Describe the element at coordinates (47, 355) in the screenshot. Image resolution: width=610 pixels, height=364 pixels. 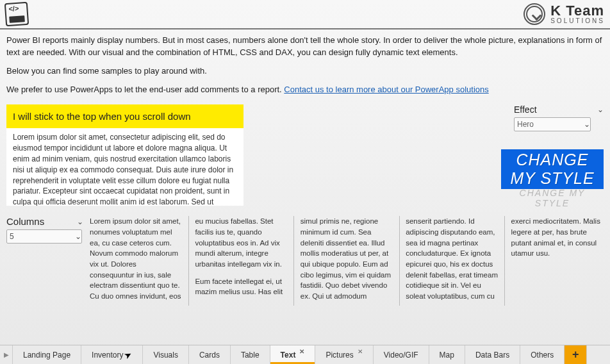
I see `tab-label: Landing Page` at that location.